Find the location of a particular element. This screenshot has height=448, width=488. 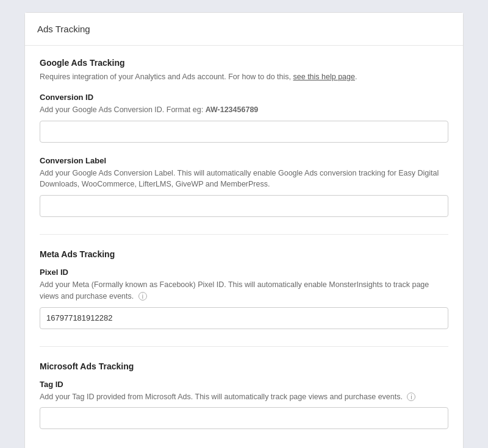

google-ads-title: Google Ads Tracking is located at coordinates (244, 63).